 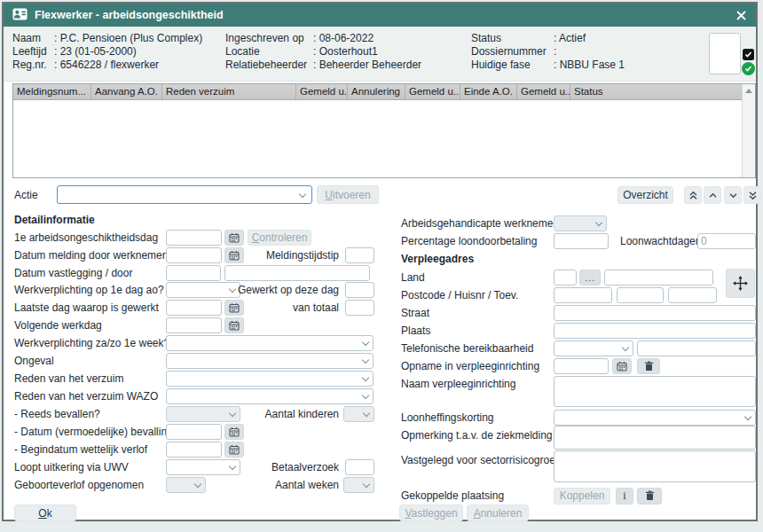 I want to click on land-code-input, so click(x=565, y=278).